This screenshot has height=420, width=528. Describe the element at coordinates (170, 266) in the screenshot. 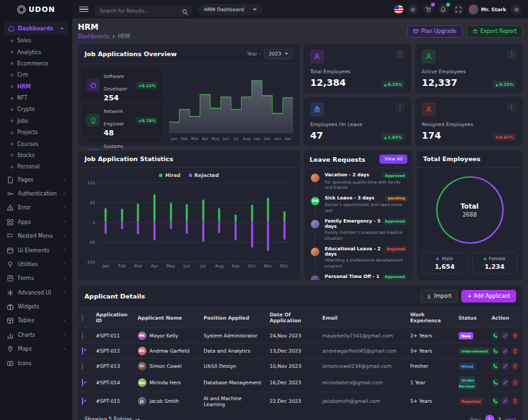

I see `month-label: May` at that location.